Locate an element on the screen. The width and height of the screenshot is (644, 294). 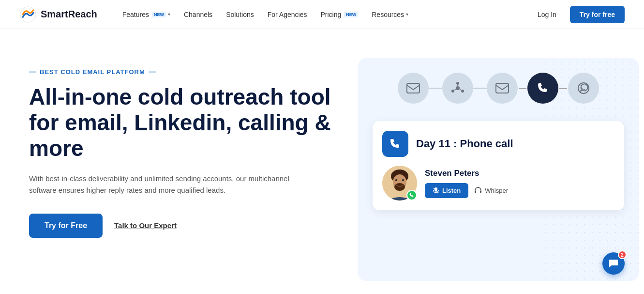
headphones-icon is located at coordinates (478, 190).